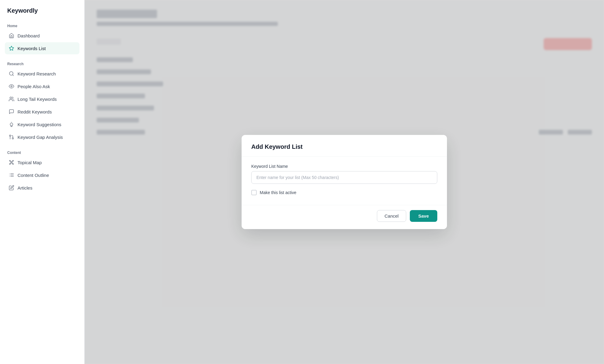 The width and height of the screenshot is (604, 364). What do you see at coordinates (42, 63) in the screenshot?
I see `sidebar-section-research: Research` at bounding box center [42, 63].